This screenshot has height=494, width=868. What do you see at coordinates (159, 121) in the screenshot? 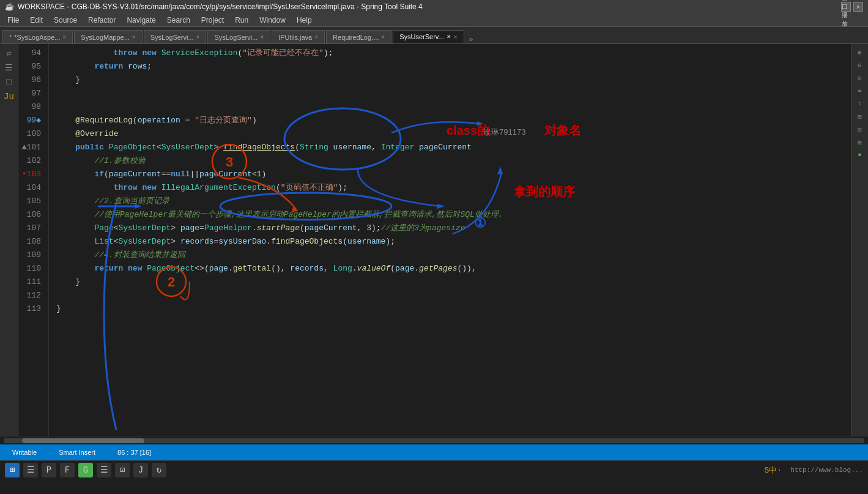
I see `var-operation: operation` at bounding box center [159, 121].